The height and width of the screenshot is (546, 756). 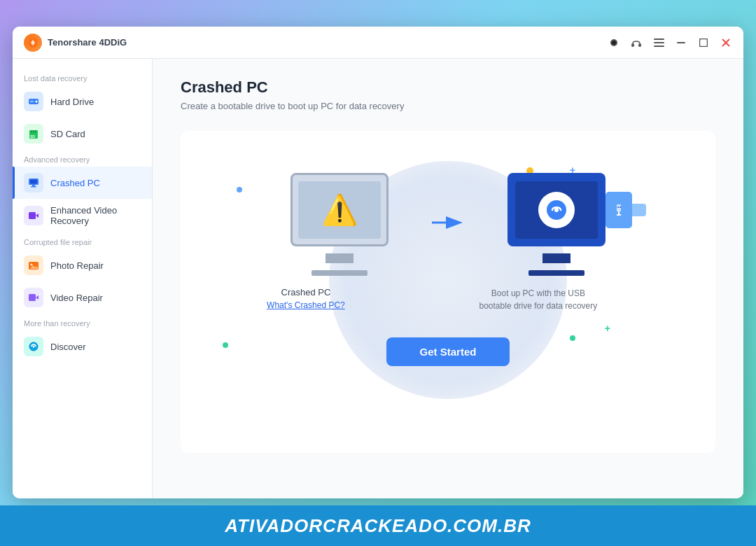 What do you see at coordinates (68, 134) in the screenshot?
I see `sd-card-label: SD Card` at bounding box center [68, 134].